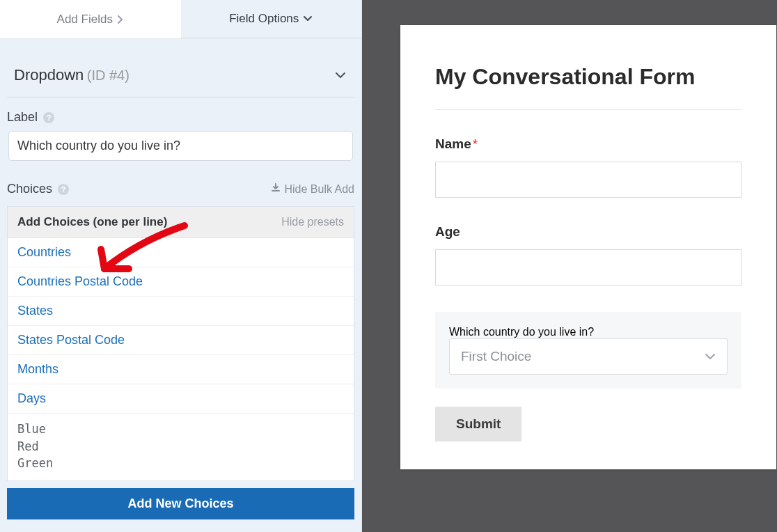 Image resolution: width=777 pixels, height=532 pixels. I want to click on tab-field-options: Field Options, so click(272, 19).